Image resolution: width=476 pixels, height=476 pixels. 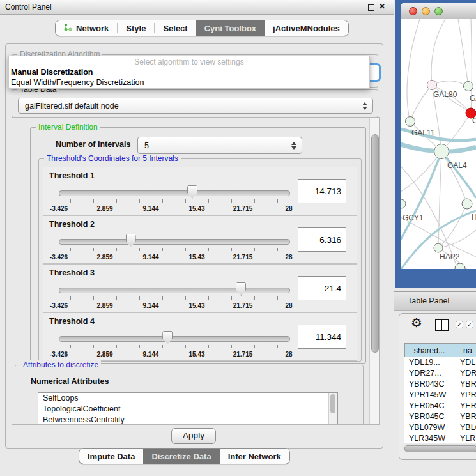 What do you see at coordinates (374, 271) in the screenshot?
I see `settings-scrollbar` at bounding box center [374, 271].